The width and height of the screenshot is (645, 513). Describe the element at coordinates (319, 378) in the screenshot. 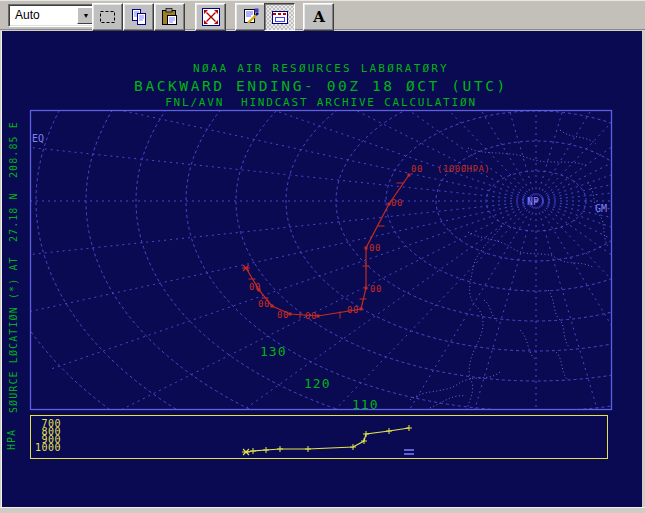

I see `meridian-labels: 130120110` at that location.